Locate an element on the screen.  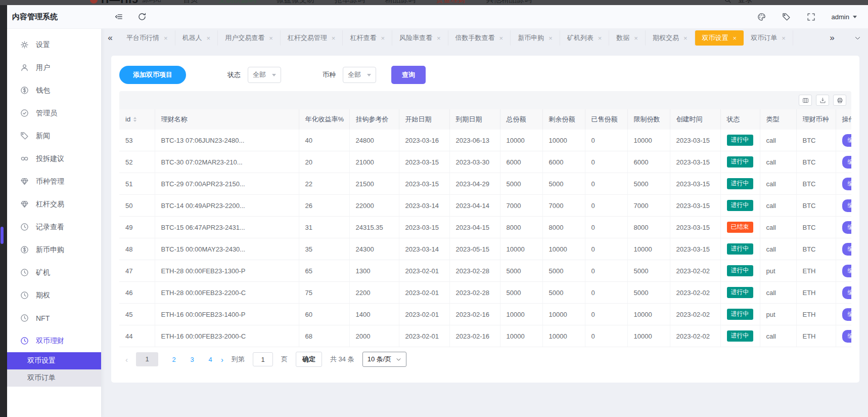
page-tab: 杠杆交易管理 is located at coordinates (312, 38).